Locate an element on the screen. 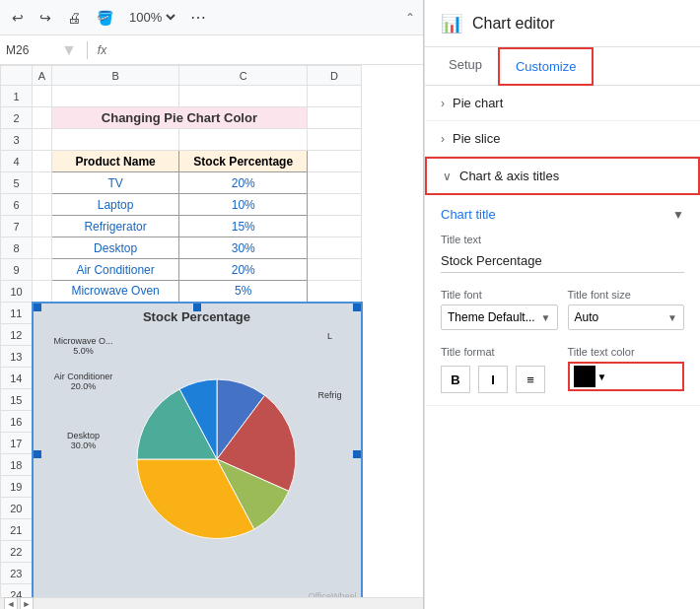 Image resolution: width=700 pixels, height=609 pixels. chart-handle-tm is located at coordinates (197, 307).